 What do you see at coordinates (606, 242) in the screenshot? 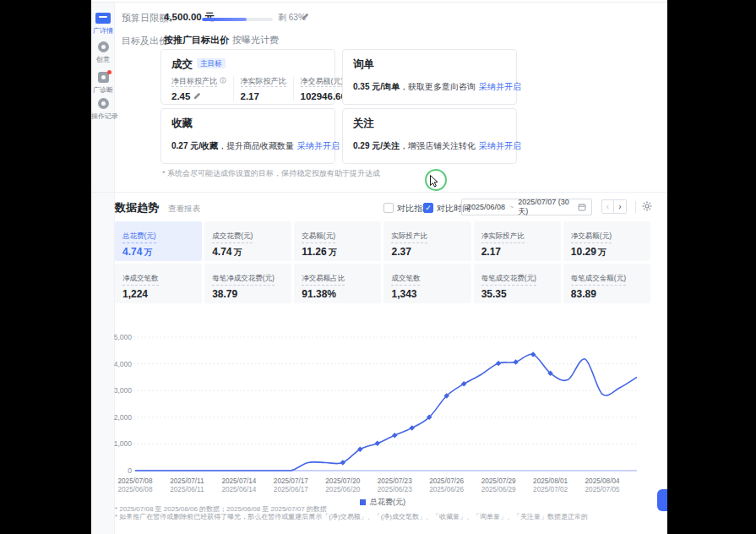
I see `metric-tile: 净交易额(元)10.29万0.00` at bounding box center [606, 242].